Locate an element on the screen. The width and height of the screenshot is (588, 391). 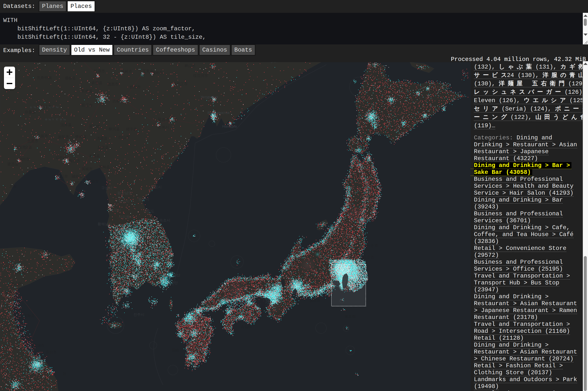
svg-text: 港市 is located at coordinates (8, 292).